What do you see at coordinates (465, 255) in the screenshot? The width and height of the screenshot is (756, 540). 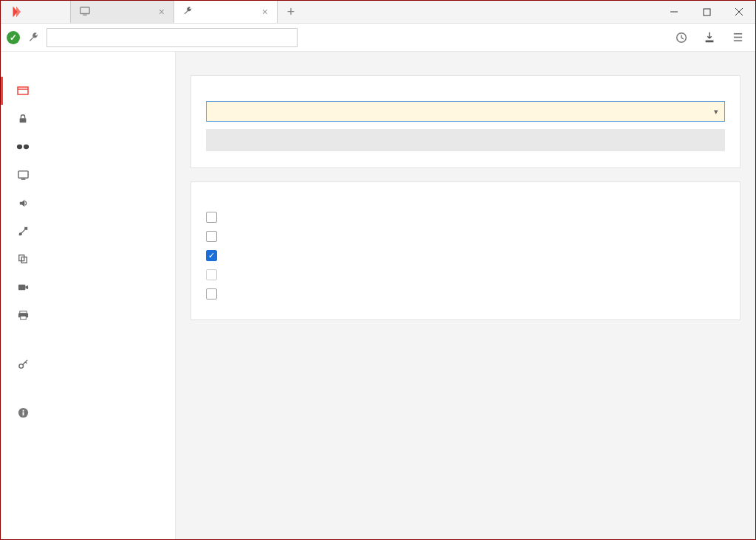 I see `checkbox-row: ✓` at bounding box center [465, 255].